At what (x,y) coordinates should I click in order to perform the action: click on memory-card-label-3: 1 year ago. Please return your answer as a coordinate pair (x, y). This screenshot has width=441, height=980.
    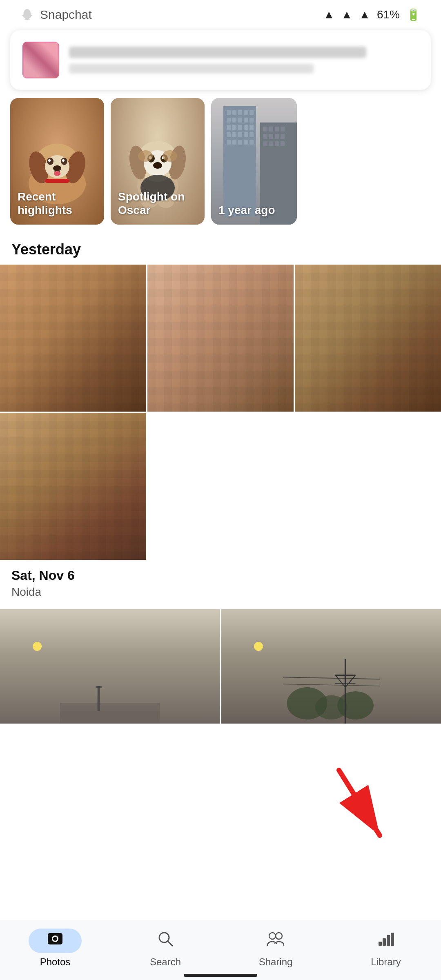
    Looking at the image, I should click on (254, 210).